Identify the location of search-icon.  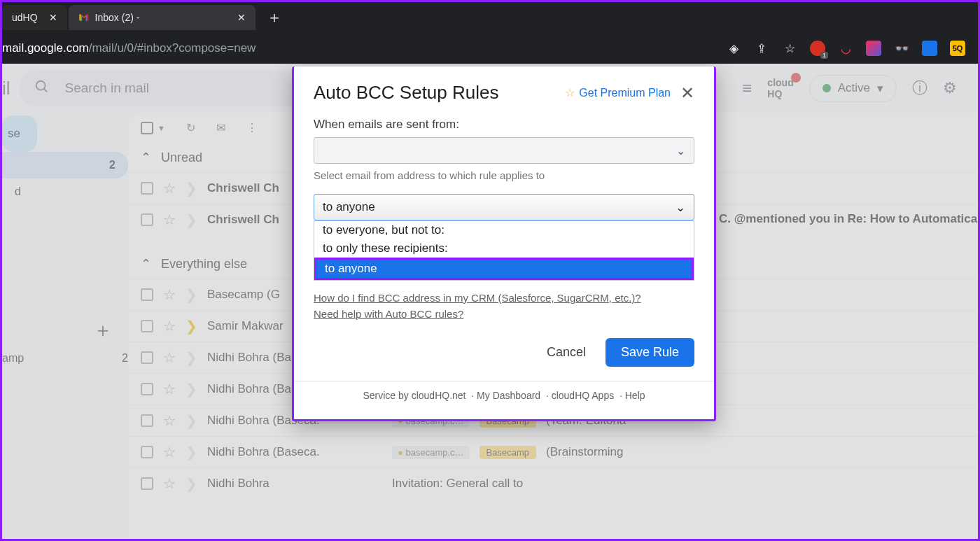
(42, 88).